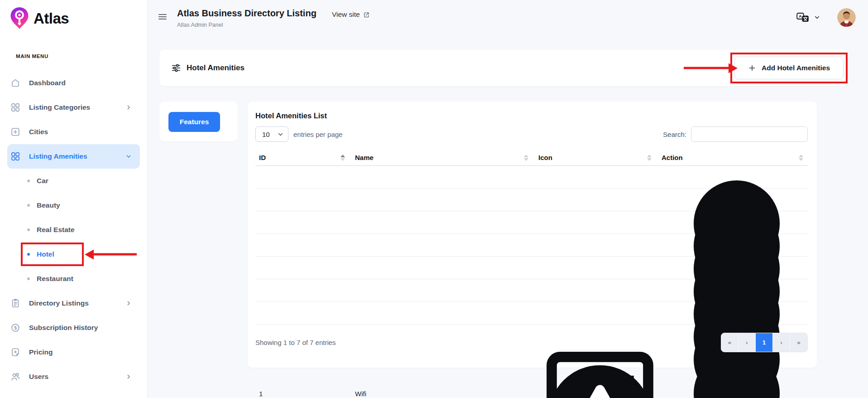  I want to click on sidebar-item-label: Dashboard, so click(47, 83).